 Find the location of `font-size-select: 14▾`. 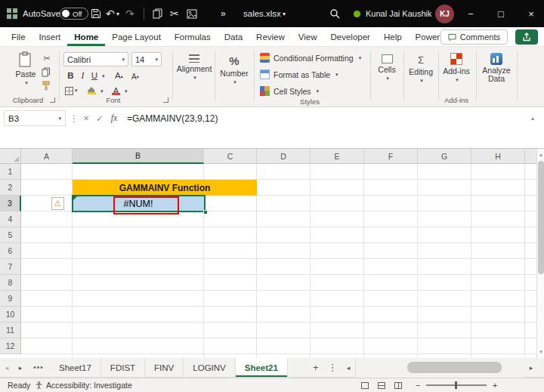

font-size-select: 14▾ is located at coordinates (147, 59).